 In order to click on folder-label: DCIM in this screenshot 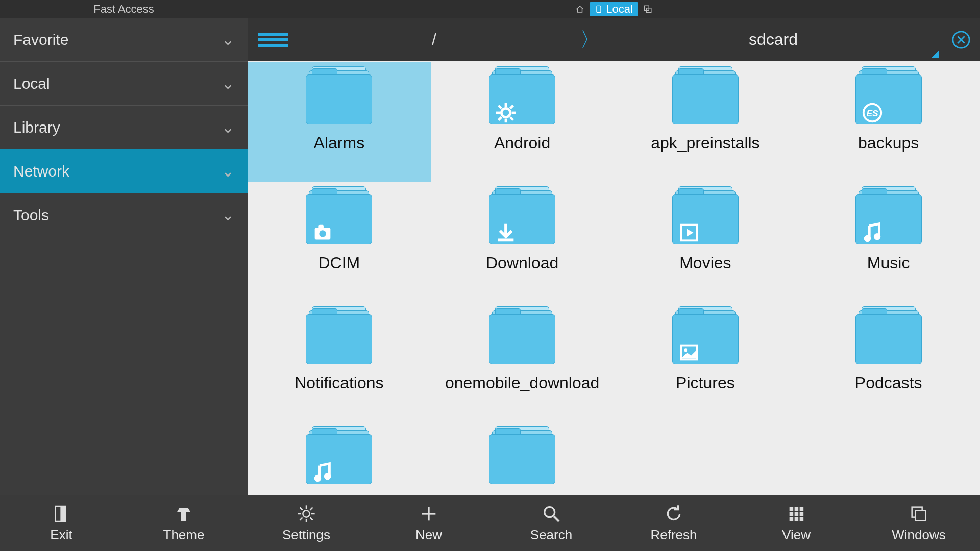, I will do `click(339, 263)`.